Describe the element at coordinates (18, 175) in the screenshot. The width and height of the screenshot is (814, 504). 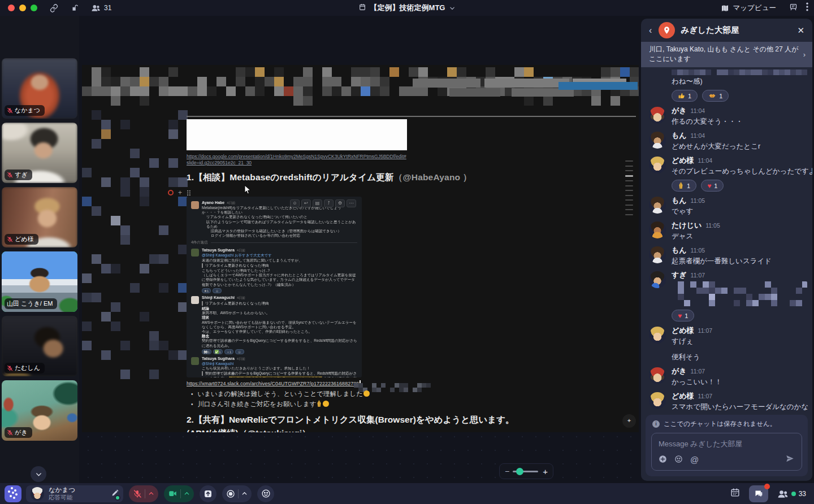
I see `participant-nametag: すぎ` at that location.